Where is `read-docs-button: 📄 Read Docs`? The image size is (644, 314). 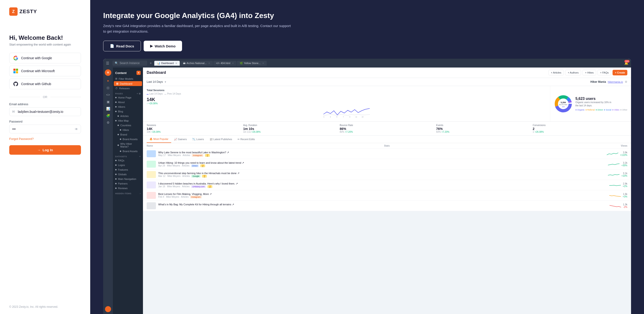 read-docs-button: 📄 Read Docs is located at coordinates (122, 46).